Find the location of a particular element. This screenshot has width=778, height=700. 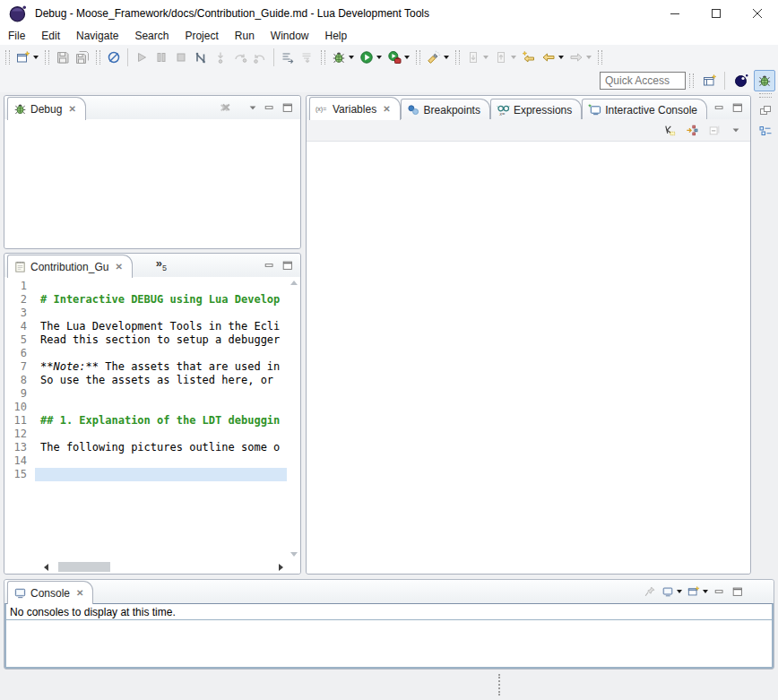

scroll-right-icon is located at coordinates (281, 567).